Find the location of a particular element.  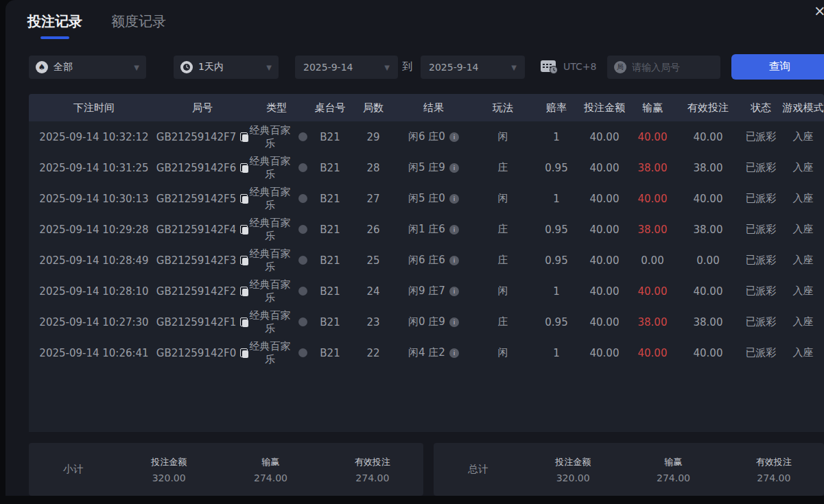

col-header-odds: 赔率 is located at coordinates (556, 108).